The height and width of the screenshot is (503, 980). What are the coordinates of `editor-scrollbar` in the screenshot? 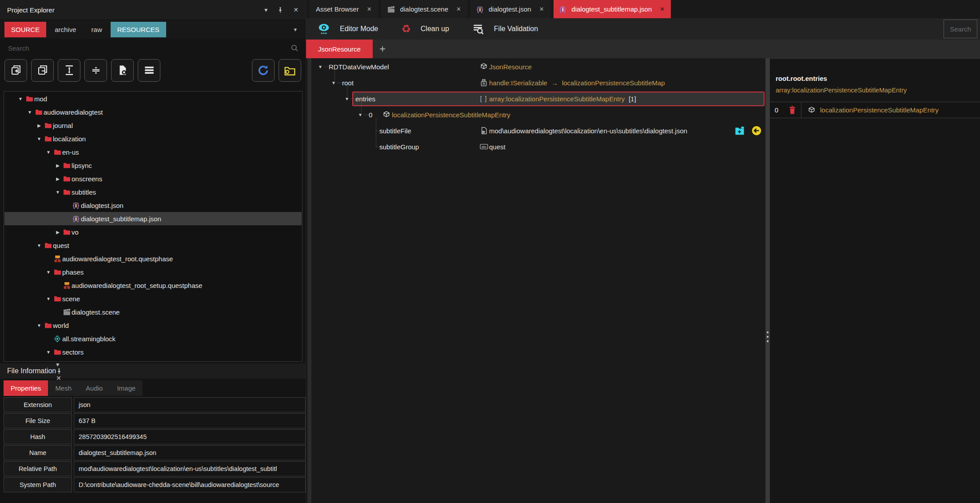 It's located at (309, 281).